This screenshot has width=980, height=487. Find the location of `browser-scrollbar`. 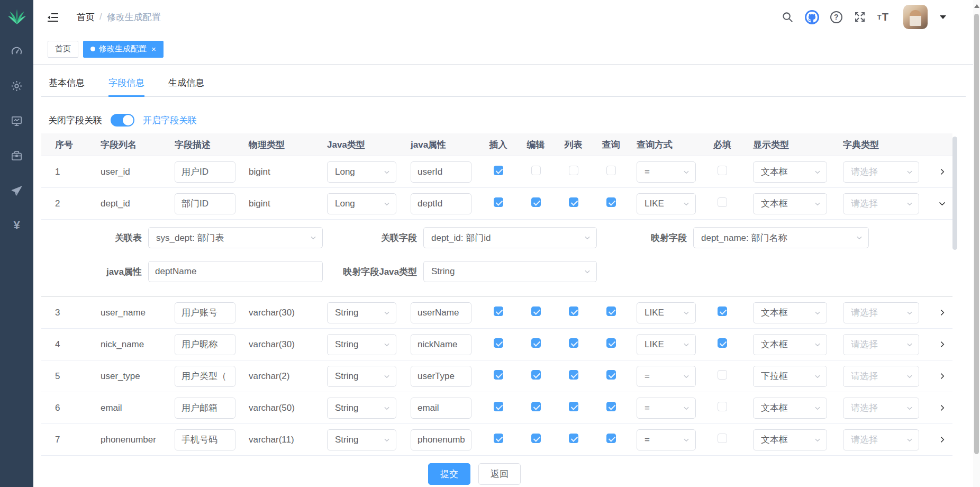

browser-scrollbar is located at coordinates (977, 244).